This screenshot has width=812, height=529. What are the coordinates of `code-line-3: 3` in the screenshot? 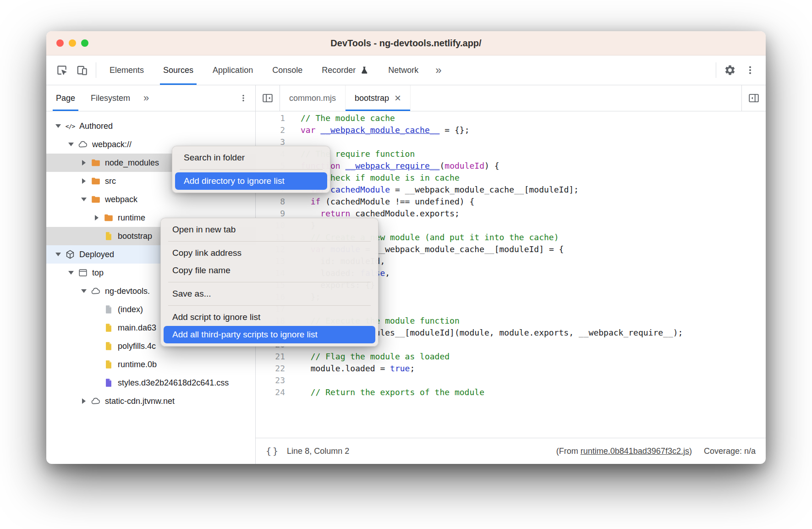 It's located at (510, 142).